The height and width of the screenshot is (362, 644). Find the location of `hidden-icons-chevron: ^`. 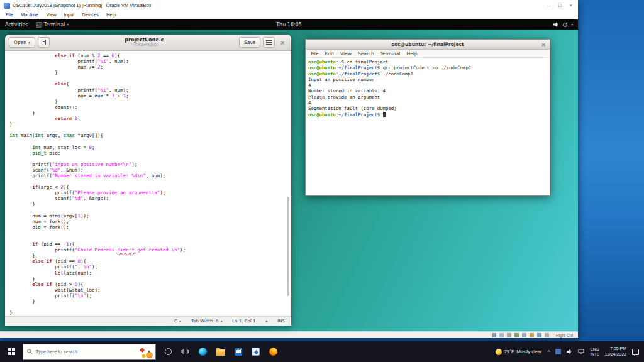

hidden-icons-chevron: ^ is located at coordinates (549, 352).